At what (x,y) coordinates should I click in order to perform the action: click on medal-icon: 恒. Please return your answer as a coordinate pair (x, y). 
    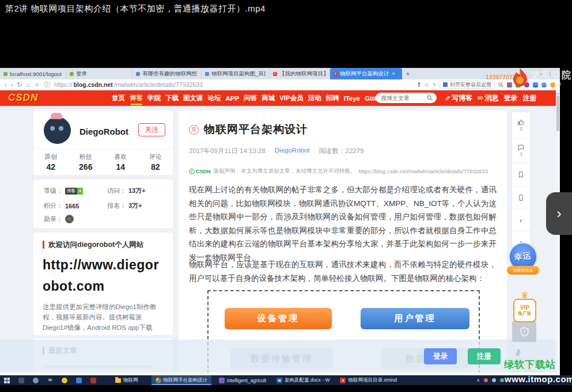
    Looking at the image, I should click on (69, 219).